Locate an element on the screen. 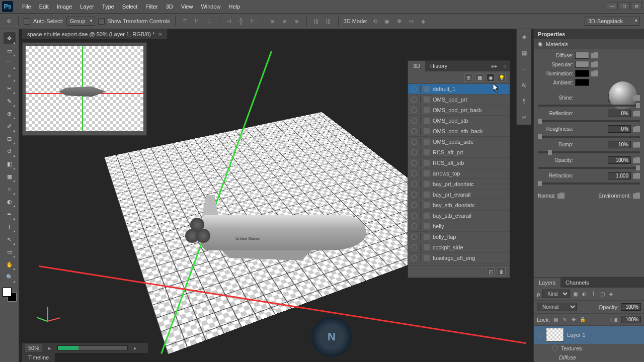 The height and width of the screenshot is (362, 644). roughness-folder-icon is located at coordinates (636, 129).